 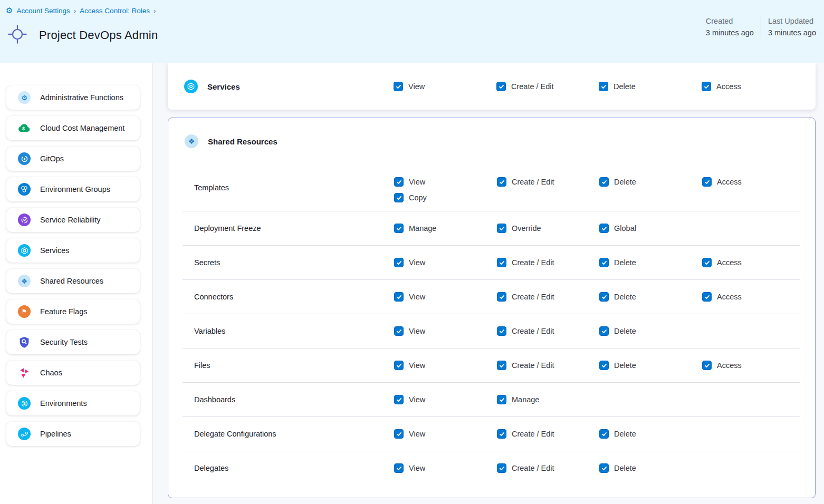 I want to click on sidebar-item-environments: $ Environments, so click(x=73, y=403).